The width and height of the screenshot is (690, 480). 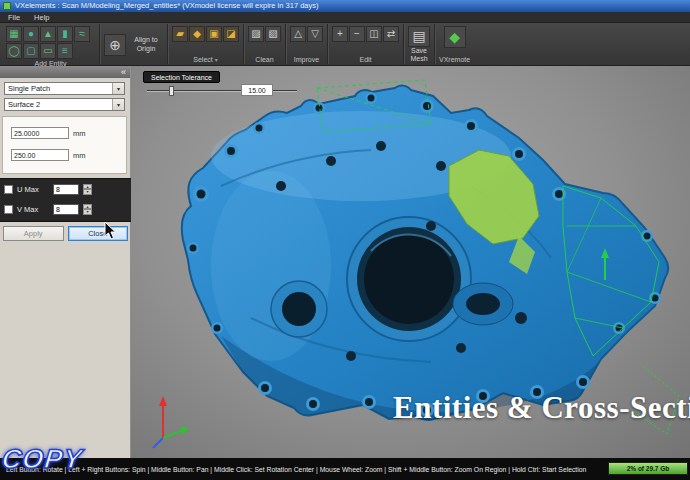 I want to click on vxelements-label: VXremote, so click(x=454, y=59).